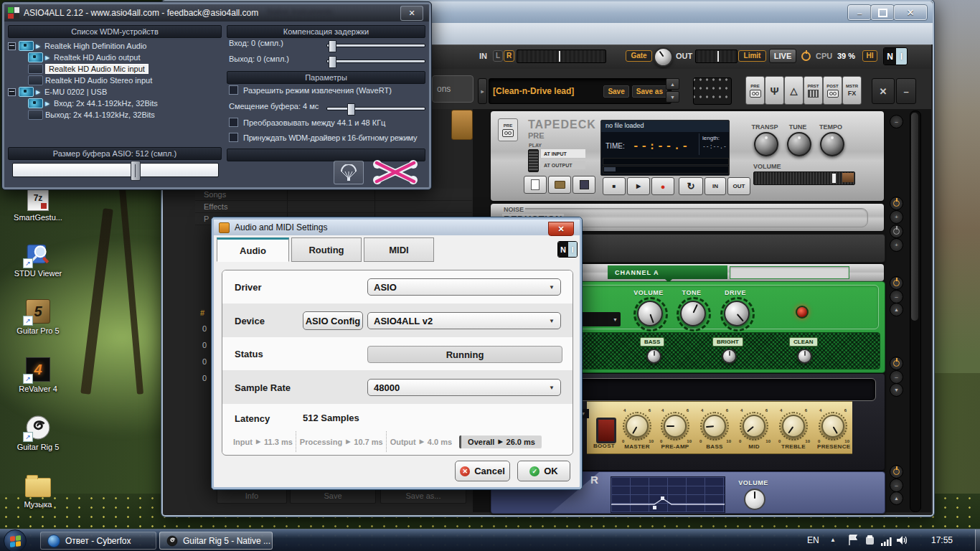 This screenshot has width=980, height=551. What do you see at coordinates (614, 187) in the screenshot?
I see `stop-button: ■` at bounding box center [614, 187].